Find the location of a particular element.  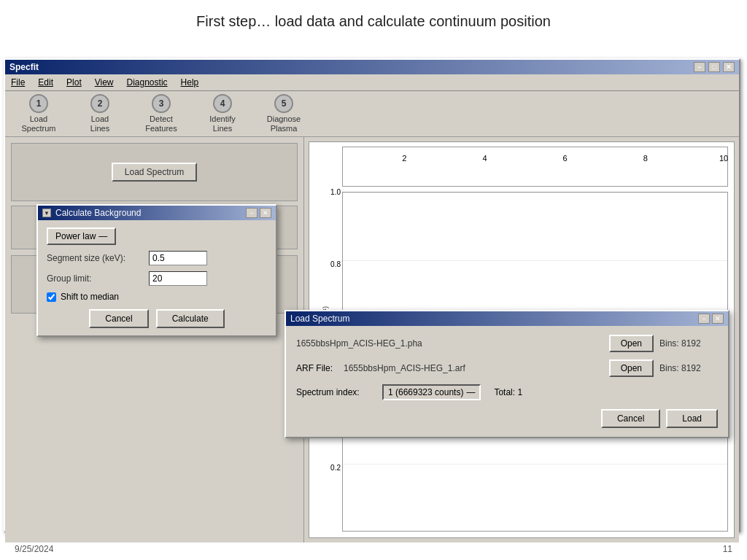

power-law-arrow: — is located at coordinates (103, 236).